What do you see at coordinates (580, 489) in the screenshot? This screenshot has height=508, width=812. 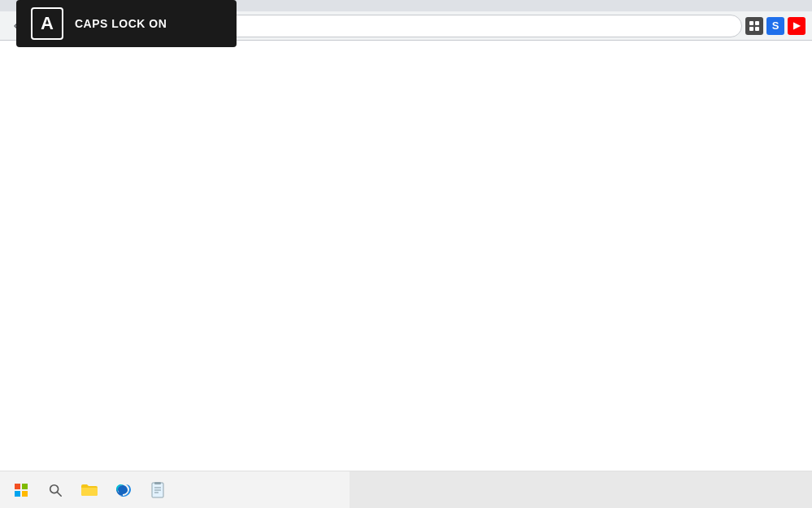 I see `taskbar-right` at bounding box center [580, 489].